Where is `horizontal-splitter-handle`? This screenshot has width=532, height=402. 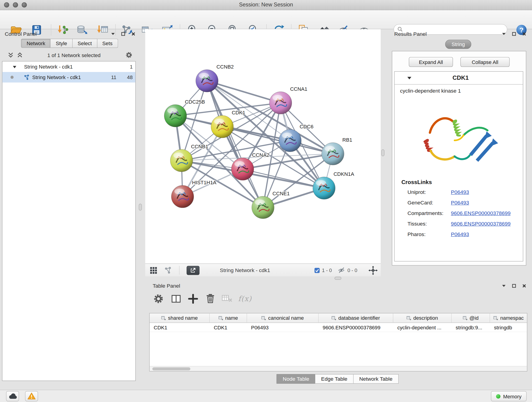 horizontal-splitter-handle is located at coordinates (338, 278).